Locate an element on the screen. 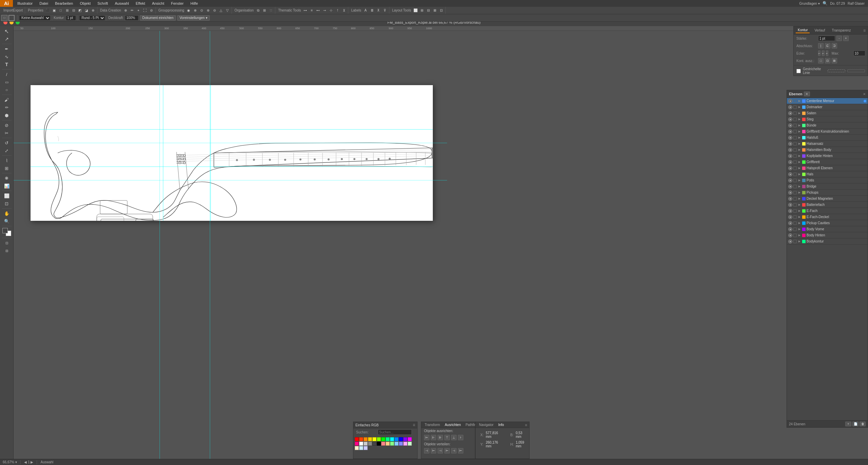  ecke-btn-3: ⌐ is located at coordinates (827, 53).